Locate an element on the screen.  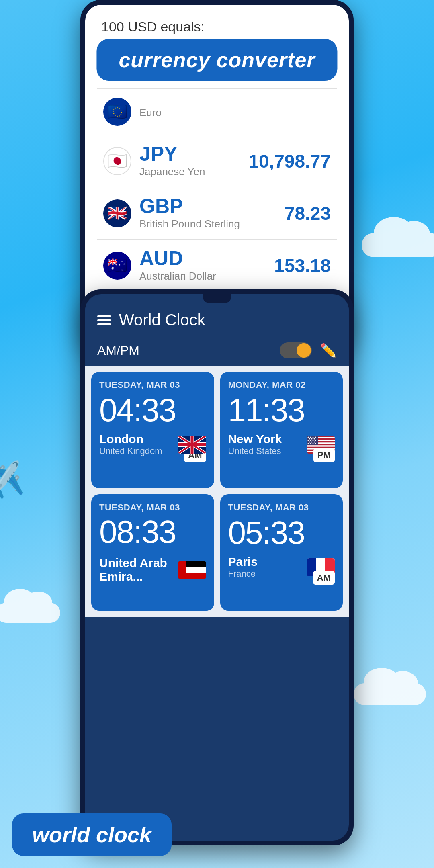
clock-card-london: TUESDAY, MAR 03 04:33 AM London United K… is located at coordinates (153, 430).